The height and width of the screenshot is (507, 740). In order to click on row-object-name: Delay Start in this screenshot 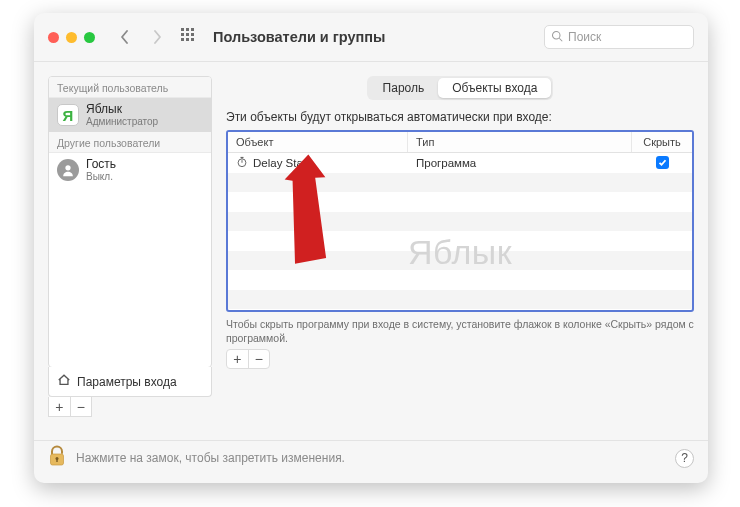, I will do `click(282, 163)`.